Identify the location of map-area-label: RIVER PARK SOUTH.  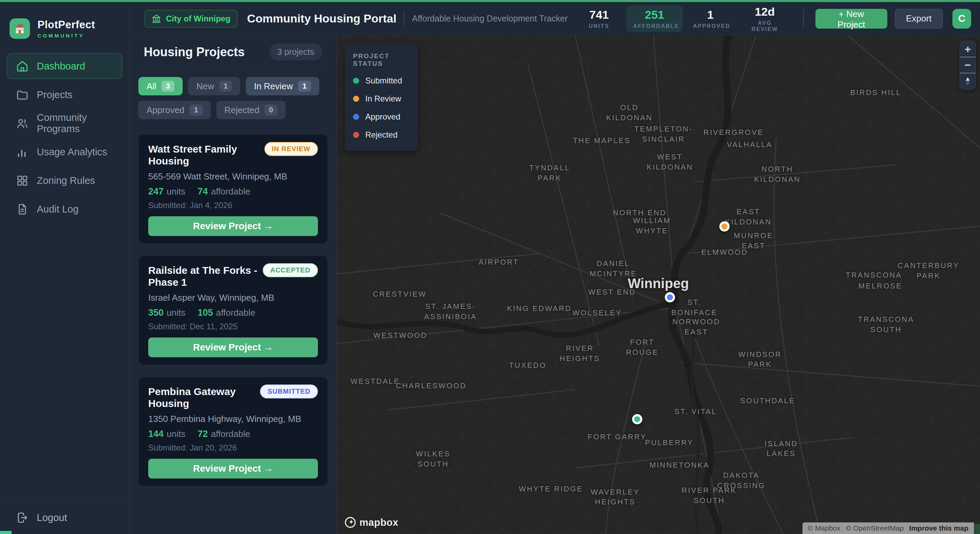
(709, 496).